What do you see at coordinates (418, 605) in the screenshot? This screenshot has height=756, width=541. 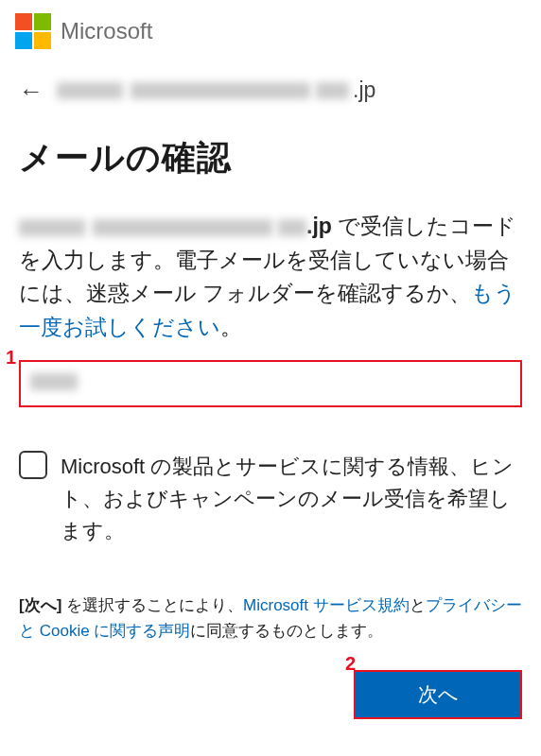 I see `terms-t2: と` at bounding box center [418, 605].